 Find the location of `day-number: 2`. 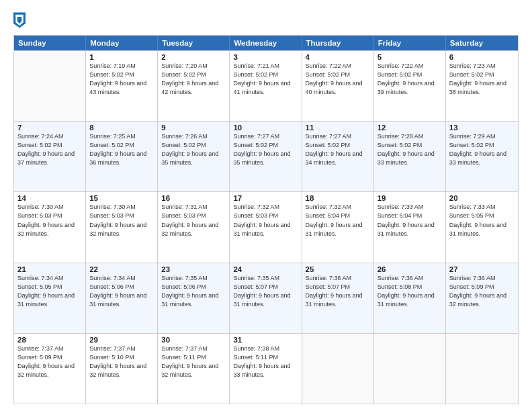

day-number: 2 is located at coordinates (193, 57).